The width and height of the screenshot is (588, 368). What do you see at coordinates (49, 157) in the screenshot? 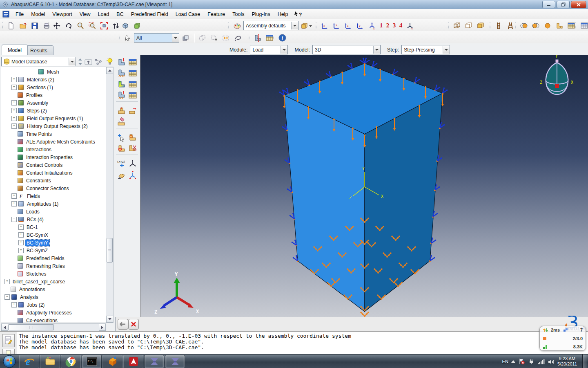
I see `tree-item-label: Interaction Properties` at bounding box center [49, 157].